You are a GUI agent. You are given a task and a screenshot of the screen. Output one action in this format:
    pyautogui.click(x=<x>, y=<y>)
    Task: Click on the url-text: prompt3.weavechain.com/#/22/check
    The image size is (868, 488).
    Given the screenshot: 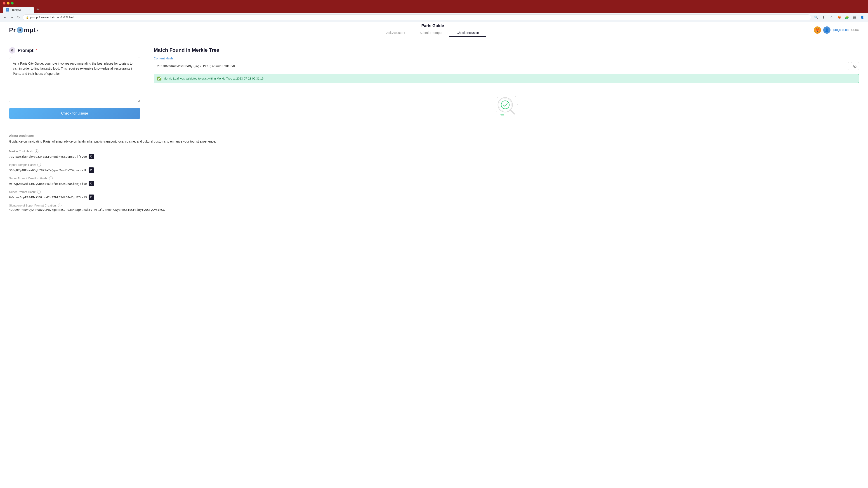 What is the action you would take?
    pyautogui.click(x=53, y=18)
    